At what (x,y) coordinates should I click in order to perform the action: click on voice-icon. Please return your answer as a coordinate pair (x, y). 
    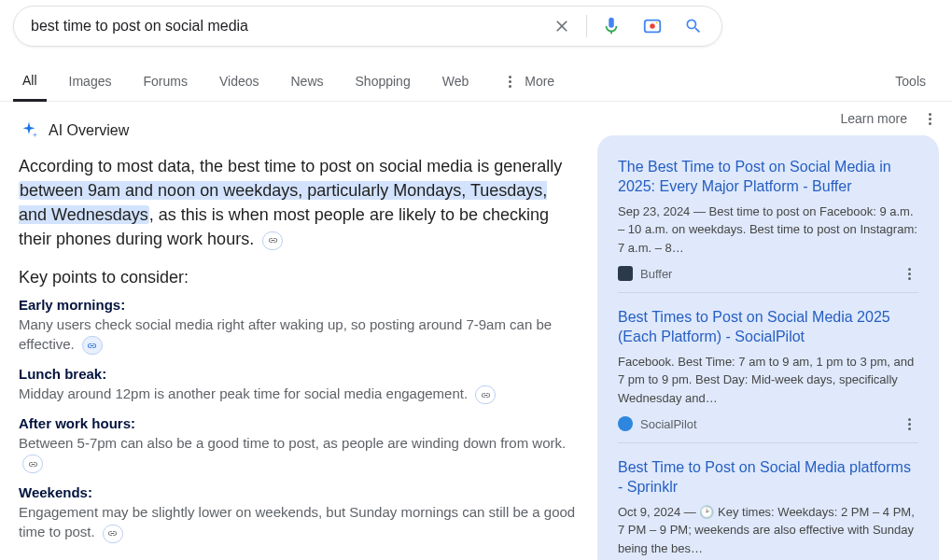
    Looking at the image, I should click on (611, 26).